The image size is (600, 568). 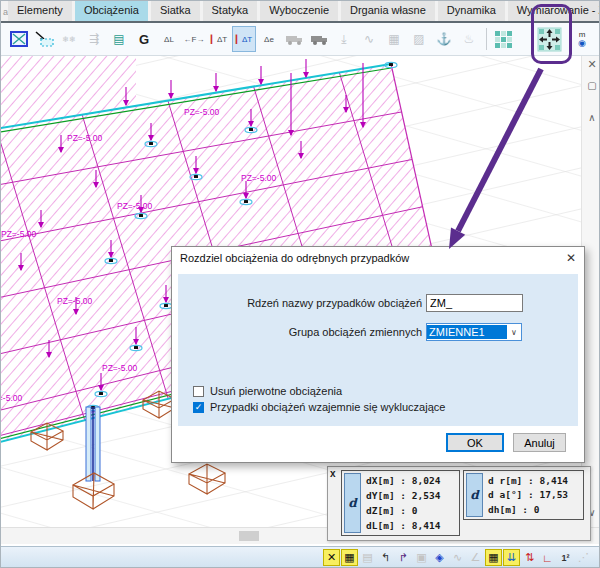 What do you see at coordinates (403, 496) in the screenshot?
I see `coord-dy: dY[m] : 2,534` at bounding box center [403, 496].